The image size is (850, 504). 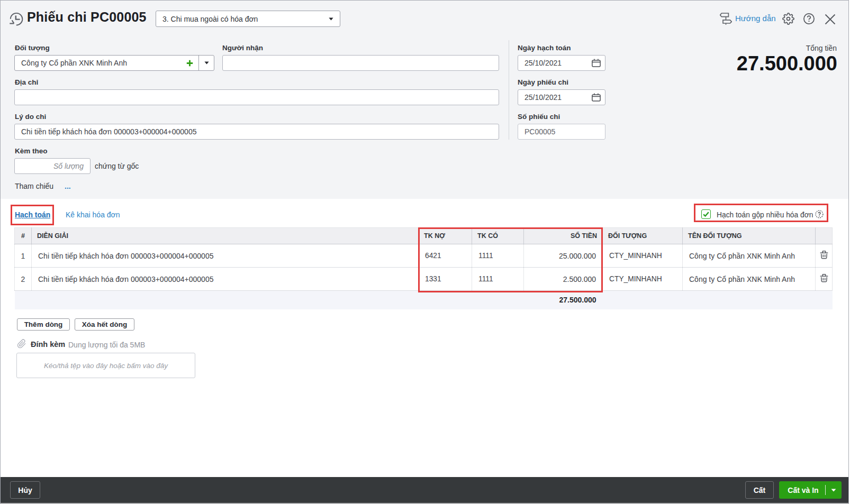 What do you see at coordinates (543, 63) in the screenshot?
I see `ngay-hach-toan-value: 25/10/2021` at bounding box center [543, 63].